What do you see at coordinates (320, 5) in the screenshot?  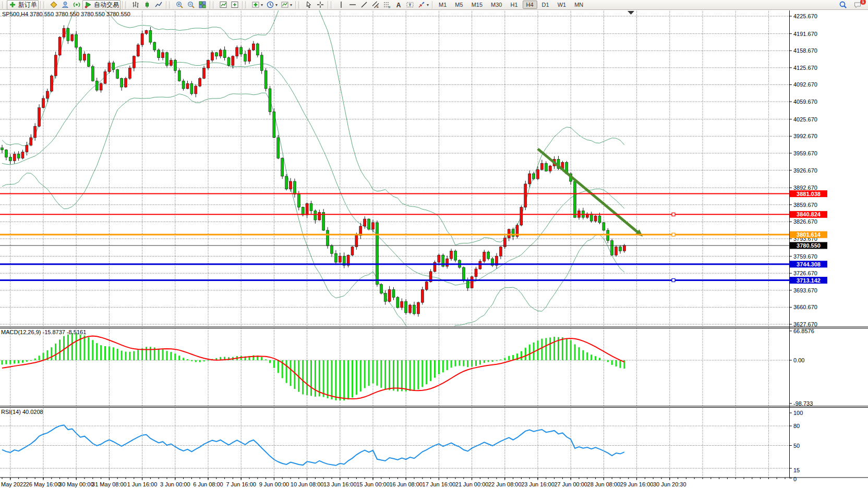 I see `crosshair-button` at bounding box center [320, 5].